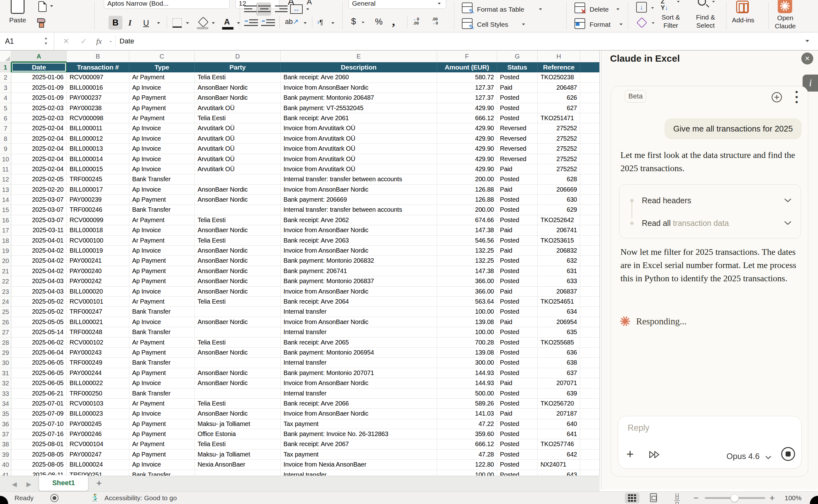 This screenshot has height=504, width=818. What do you see at coordinates (238, 394) in the screenshot?
I see `cell-D33` at bounding box center [238, 394].